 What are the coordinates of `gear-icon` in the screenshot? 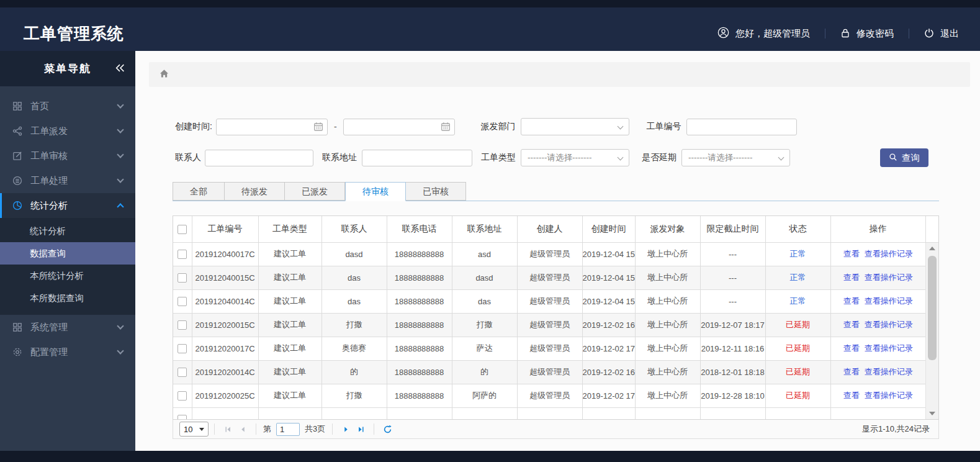 It's located at (17, 353).